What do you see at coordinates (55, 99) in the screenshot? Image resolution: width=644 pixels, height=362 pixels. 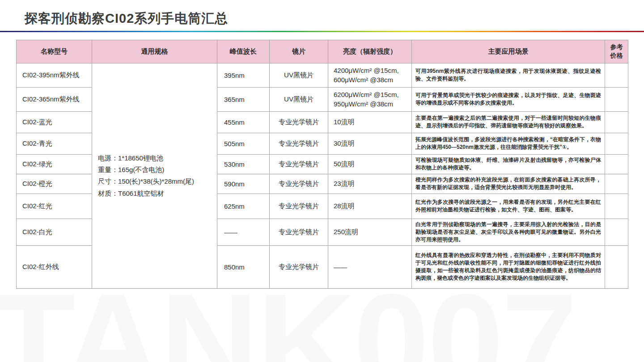 I see `model-cell: CI02-365nm紫外线` at bounding box center [55, 99].